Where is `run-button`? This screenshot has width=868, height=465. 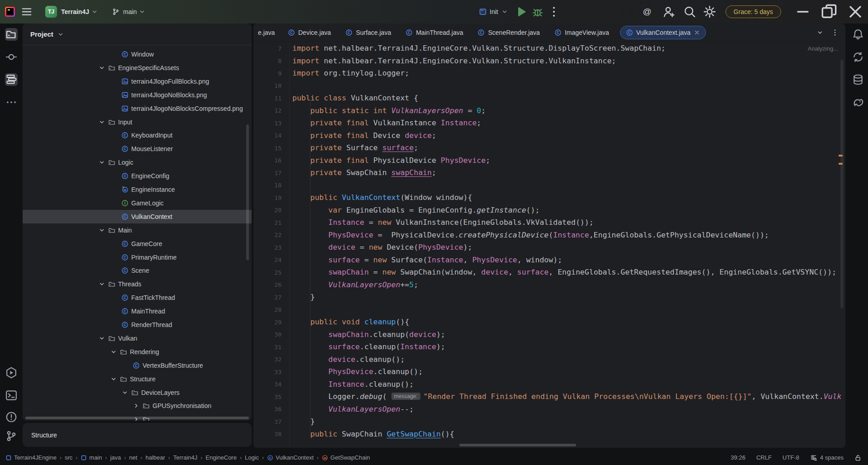
run-button is located at coordinates (521, 12).